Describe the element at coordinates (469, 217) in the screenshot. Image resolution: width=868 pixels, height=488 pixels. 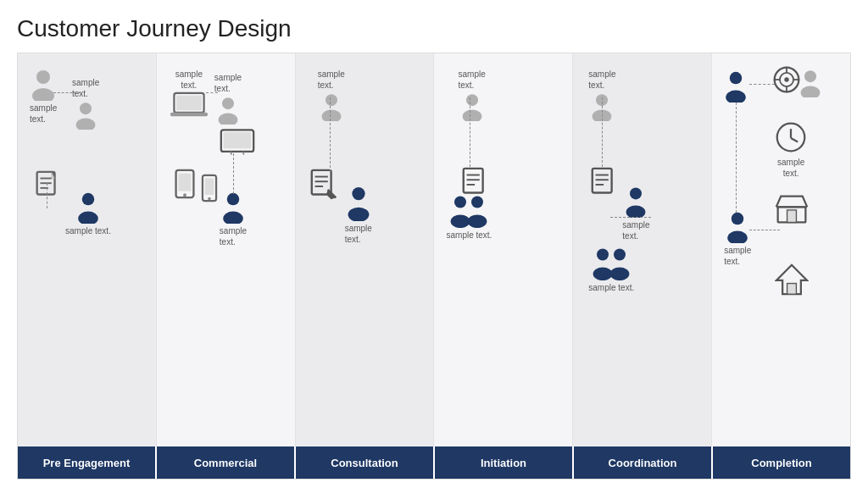
I see `persons-group-1: sample text.` at that location.